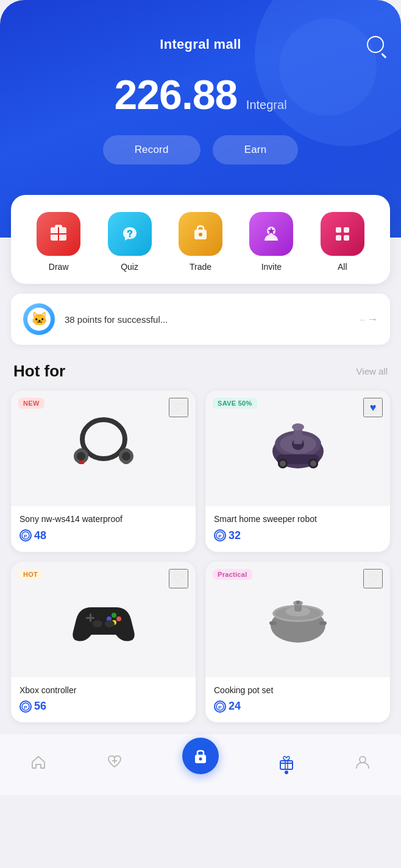  Describe the element at coordinates (104, 699) in the screenshot. I see `product-info-p3: Xbox controller P 56` at that location.